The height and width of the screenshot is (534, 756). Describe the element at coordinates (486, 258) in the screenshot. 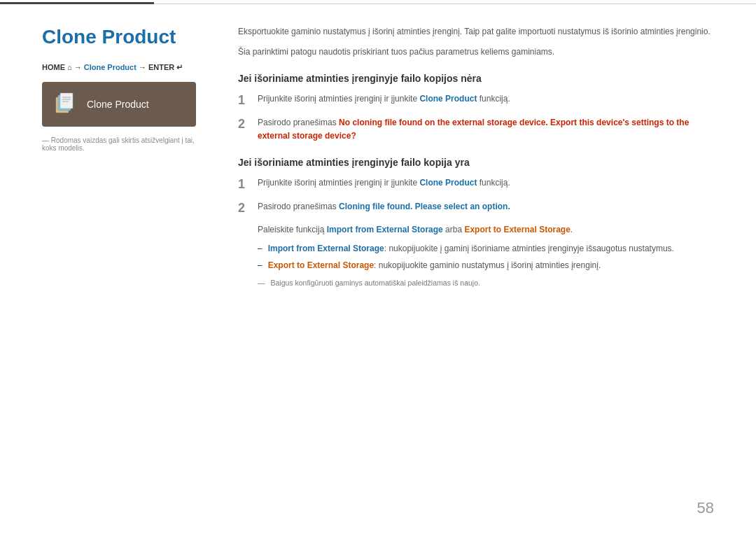

I see `bullet-list: – Import from External Storage: nukopiju…` at that location.